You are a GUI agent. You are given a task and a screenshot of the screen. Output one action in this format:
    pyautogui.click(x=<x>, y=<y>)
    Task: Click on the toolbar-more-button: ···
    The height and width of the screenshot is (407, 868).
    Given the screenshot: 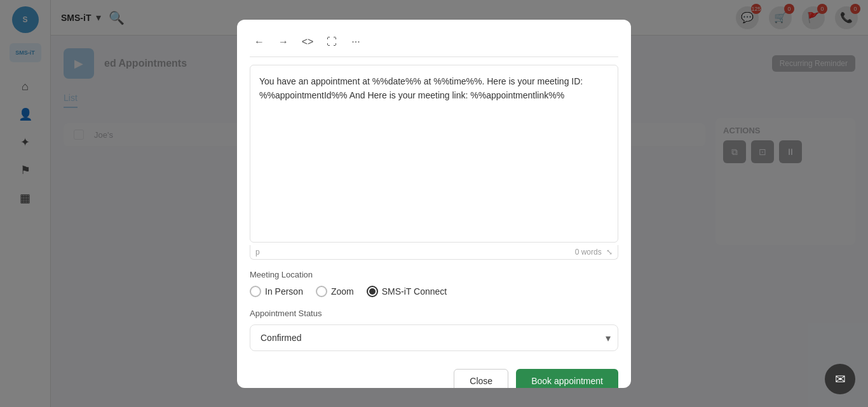 What is the action you would take?
    pyautogui.click(x=356, y=42)
    